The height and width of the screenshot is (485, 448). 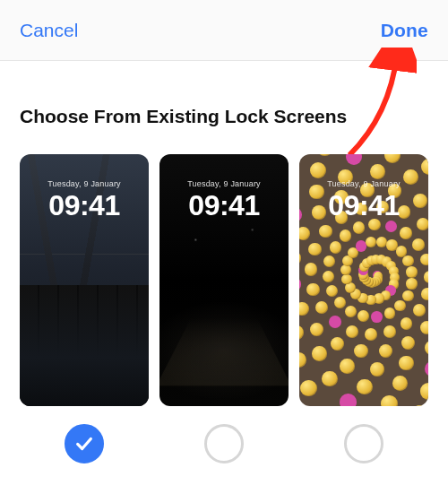 What do you see at coordinates (224, 435) in the screenshot?
I see `selection-radios` at bounding box center [224, 435].